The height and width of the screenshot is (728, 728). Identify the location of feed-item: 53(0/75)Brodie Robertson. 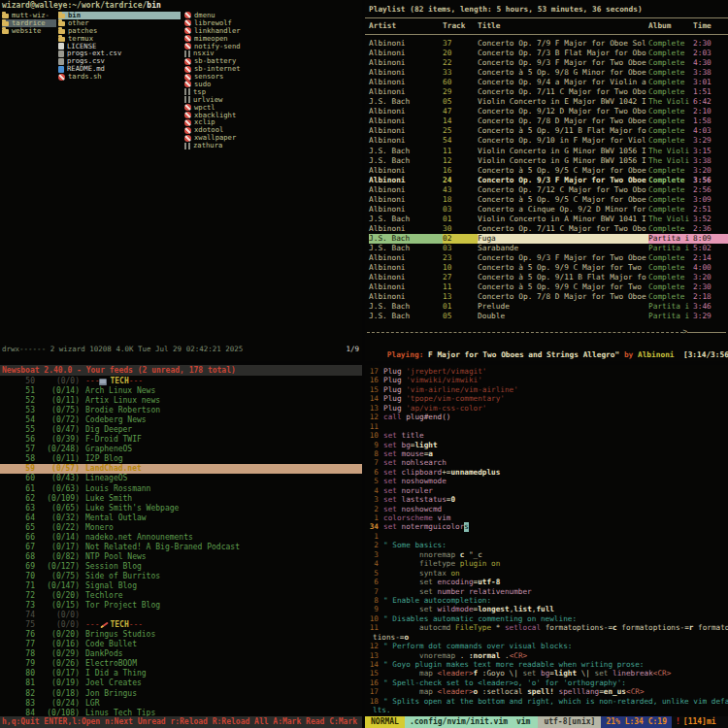
(181, 411).